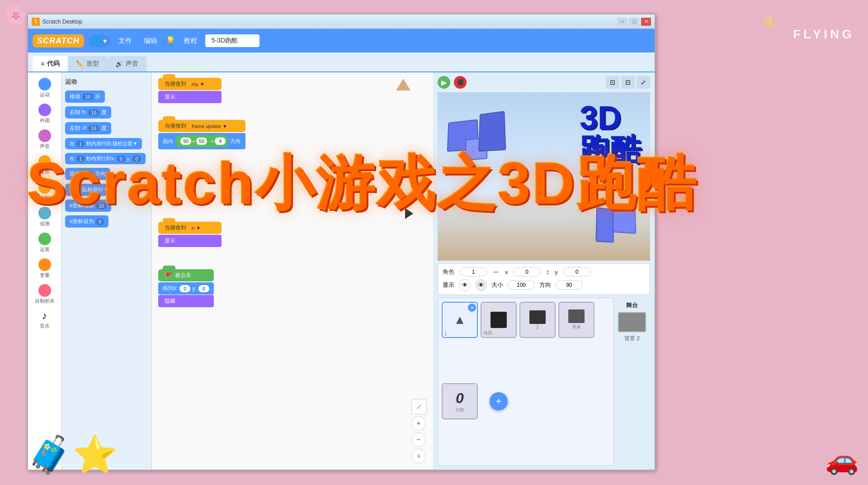 The width and height of the screenshot is (868, 485). Describe the element at coordinates (632, 322) in the screenshot. I see `stage-tab-thumb` at that location.